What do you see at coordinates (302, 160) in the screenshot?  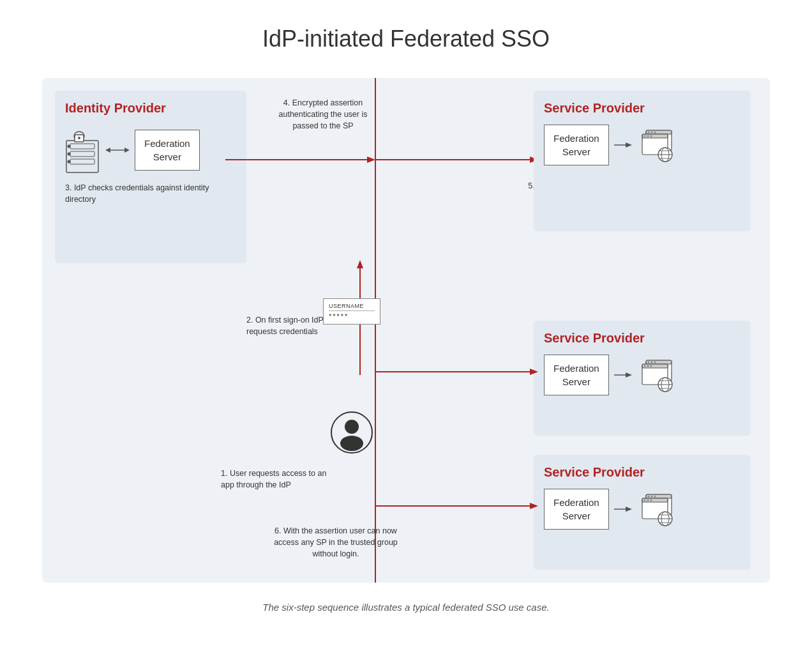 I see `arrow-idp-to-step4` at bounding box center [302, 160].